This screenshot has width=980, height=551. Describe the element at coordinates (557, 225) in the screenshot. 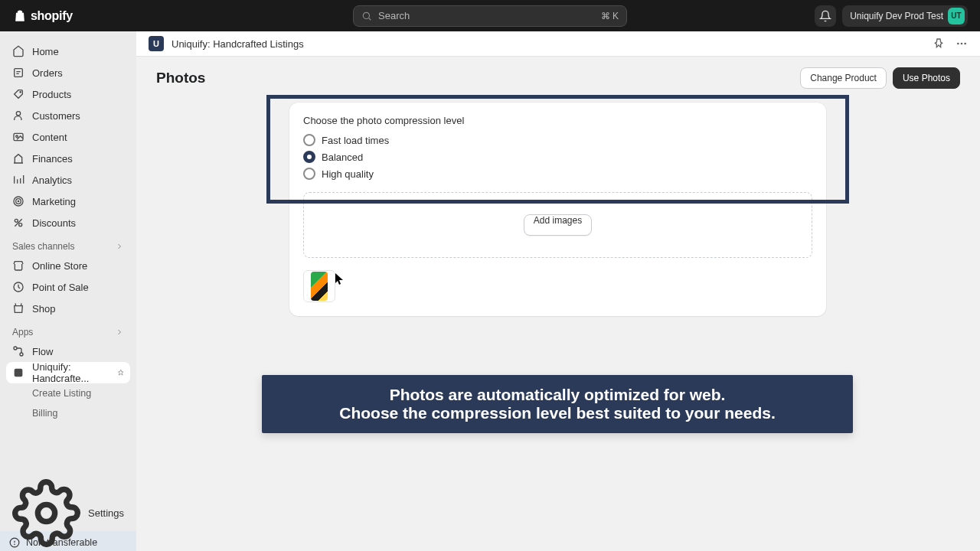

I see `image-dropzone: Add images` at that location.